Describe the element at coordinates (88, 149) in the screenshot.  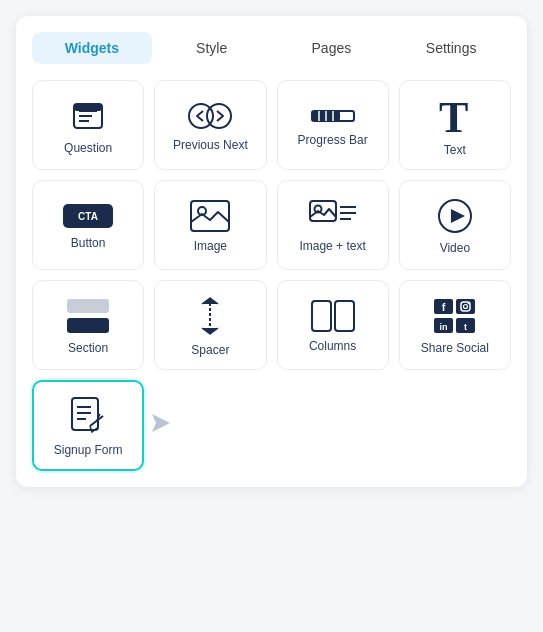
I see `question-label: Question` at that location.